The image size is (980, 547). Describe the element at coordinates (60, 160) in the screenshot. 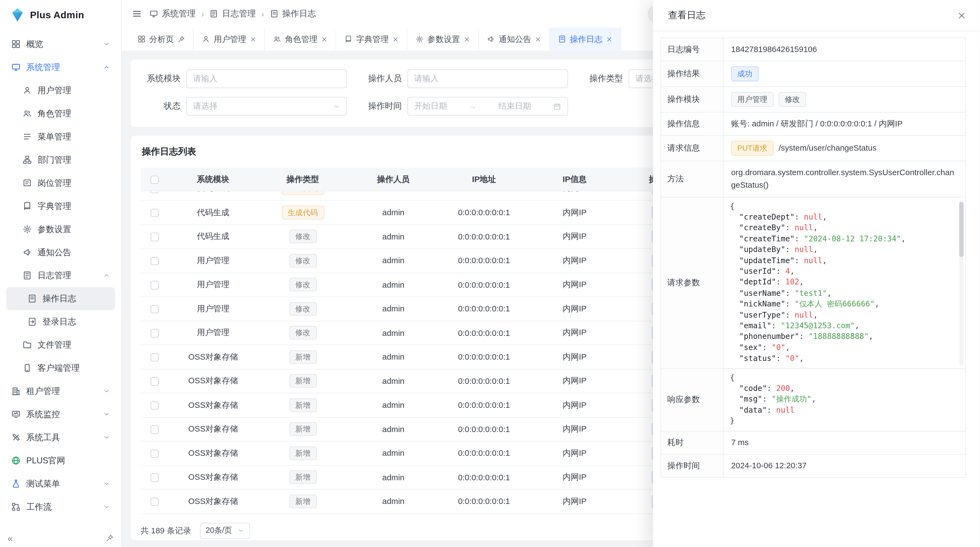

I see `sidebar-item-dept: 部门管理` at that location.